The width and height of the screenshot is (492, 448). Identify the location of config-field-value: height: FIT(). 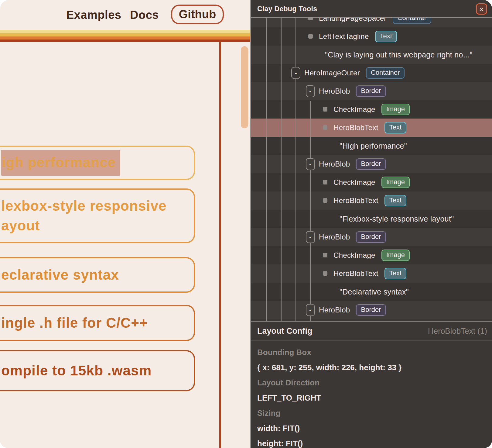
(375, 442).